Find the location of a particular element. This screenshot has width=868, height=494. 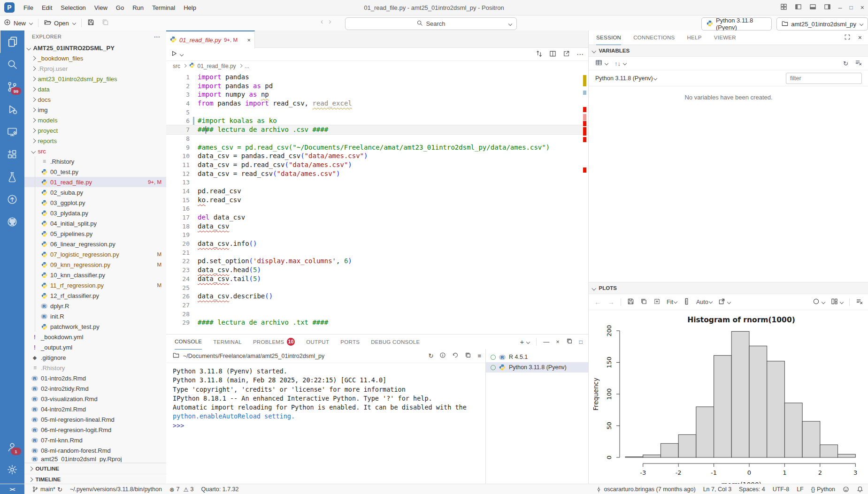

interpreter-picker-button: Python 3.11.8 (Pyenv) is located at coordinates (737, 24).